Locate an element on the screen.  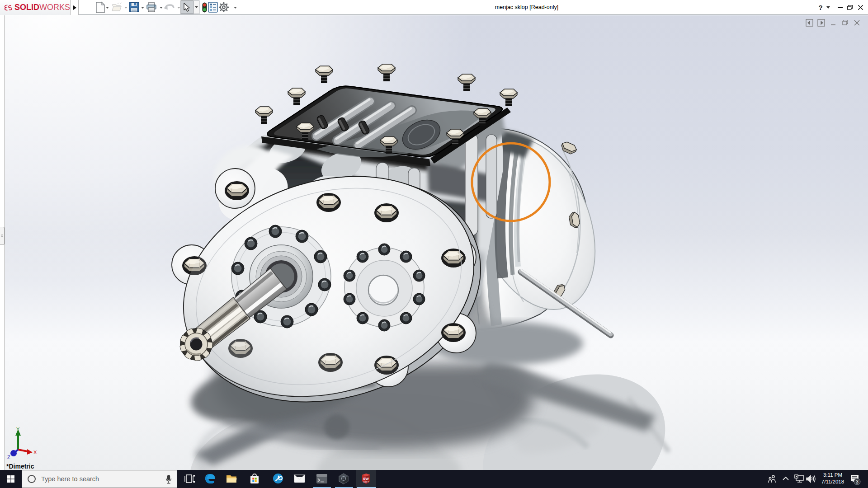
svg-text: X is located at coordinates (35, 452).